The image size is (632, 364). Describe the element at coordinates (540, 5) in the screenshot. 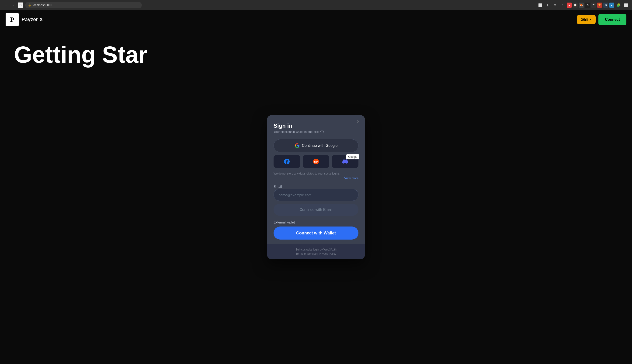

I see `tab-icon: ⬜` at that location.